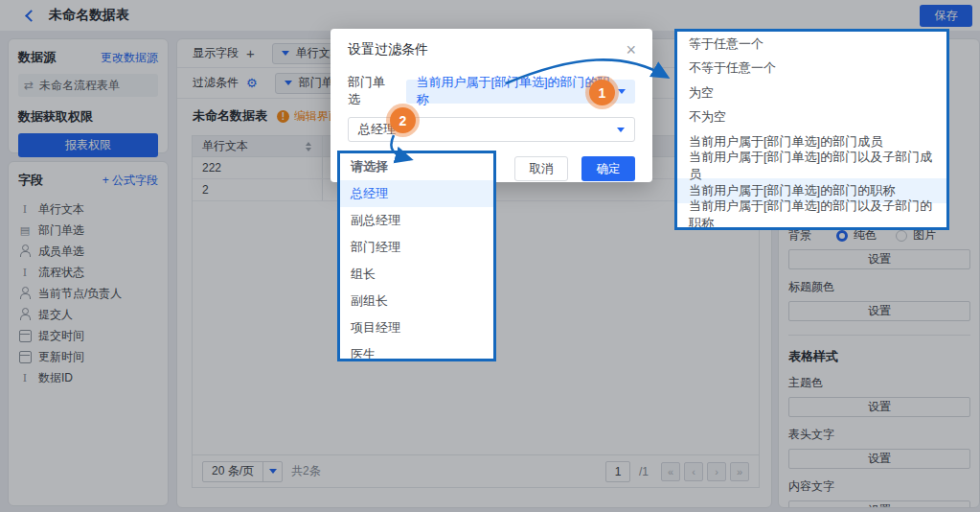 The height and width of the screenshot is (512, 980). I want to click on role-dropdown: 请选择 总经理 副总经理 部门经理 组长 副组长 项目经理 医生, so click(417, 256).